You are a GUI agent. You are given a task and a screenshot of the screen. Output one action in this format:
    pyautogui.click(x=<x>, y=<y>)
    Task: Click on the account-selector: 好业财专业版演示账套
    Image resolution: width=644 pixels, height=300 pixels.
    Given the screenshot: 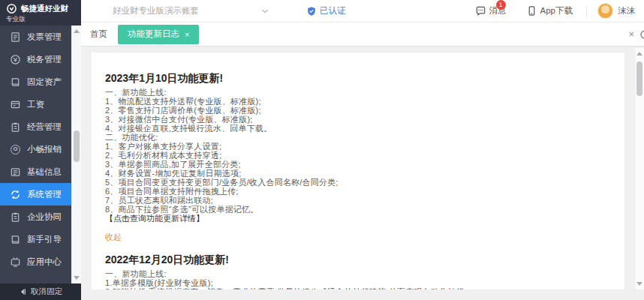 What is the action you would take?
    pyautogui.click(x=191, y=10)
    